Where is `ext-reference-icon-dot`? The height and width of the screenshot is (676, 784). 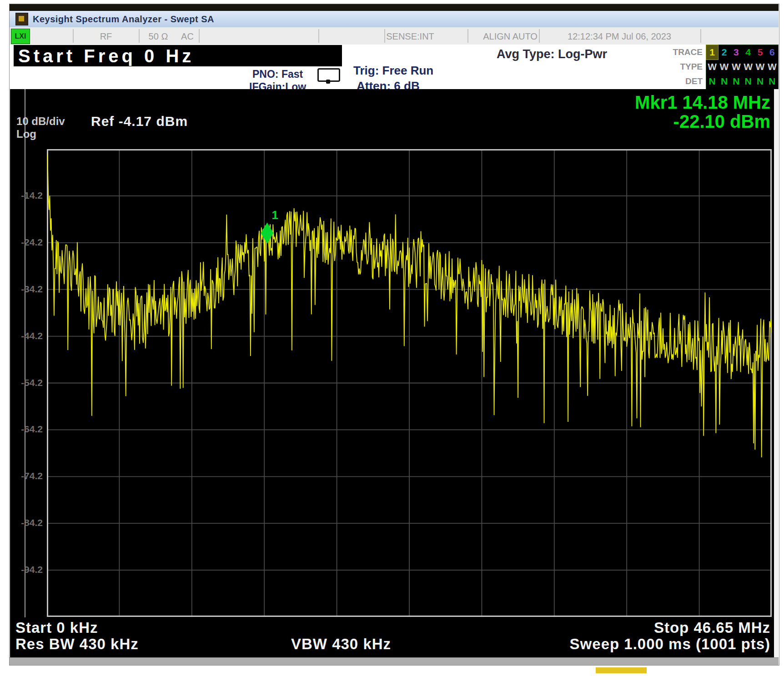
ext-reference-icon-dot is located at coordinates (328, 82).